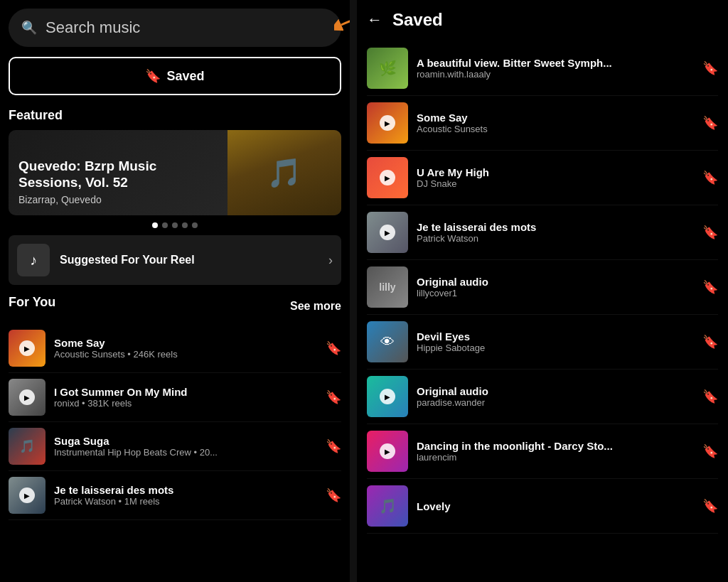 The width and height of the screenshot is (728, 582). I want to click on track-title: Some Say, so click(187, 343).